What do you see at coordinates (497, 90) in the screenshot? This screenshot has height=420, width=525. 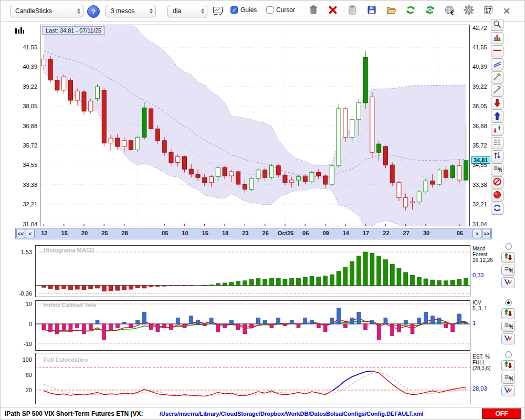 I see `tool-trend-line-button` at bounding box center [497, 90].